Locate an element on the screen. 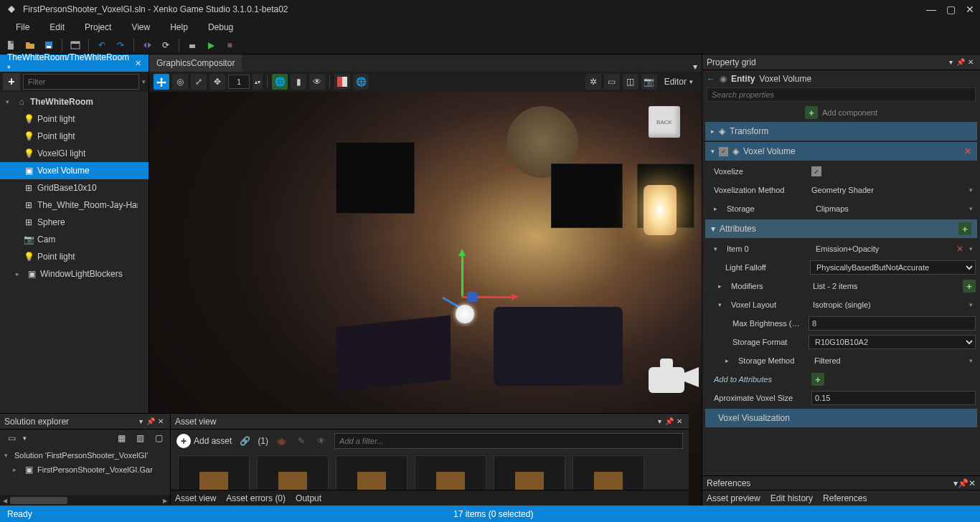 This screenshot has width=980, height=522. back-arrow-icon: ← is located at coordinates (711, 79).